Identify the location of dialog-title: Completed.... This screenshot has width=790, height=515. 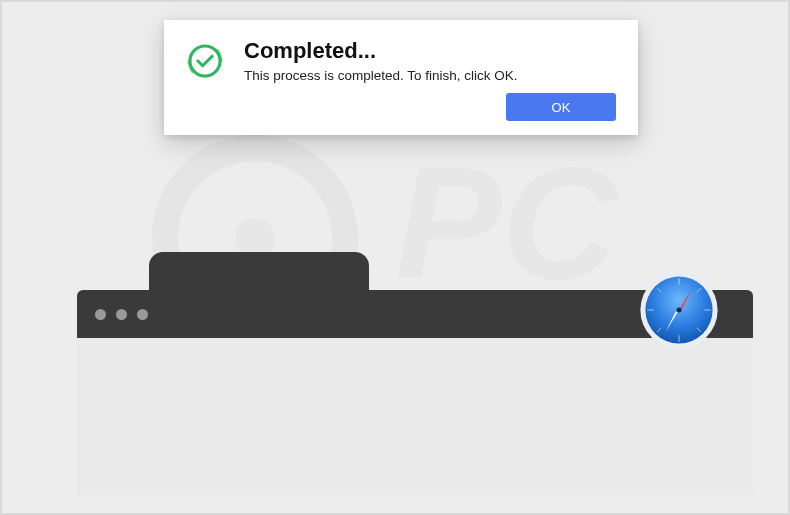
(430, 51).